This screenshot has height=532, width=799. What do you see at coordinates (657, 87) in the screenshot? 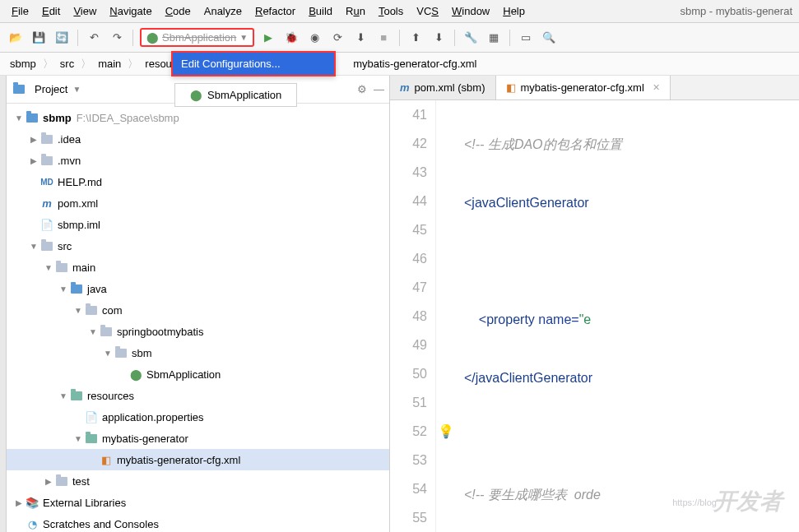
I see `close-icon: ✕` at bounding box center [657, 87].